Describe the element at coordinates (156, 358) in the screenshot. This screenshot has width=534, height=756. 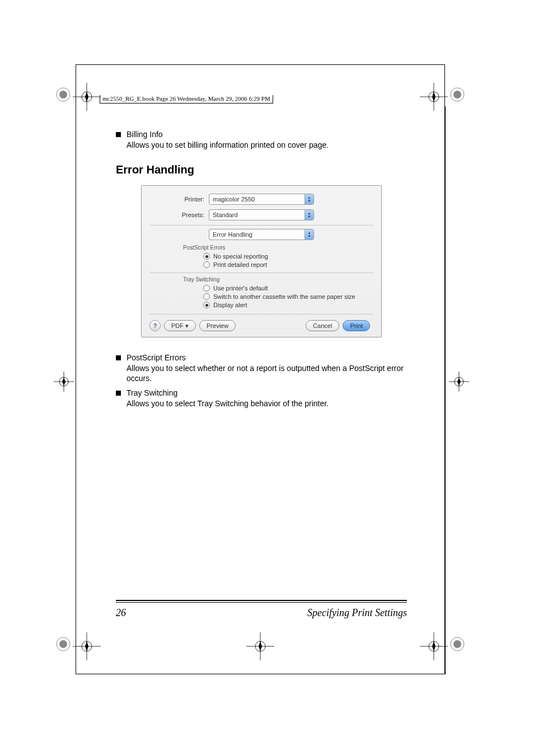
I see `bullet-title: PostScript Errors` at that location.